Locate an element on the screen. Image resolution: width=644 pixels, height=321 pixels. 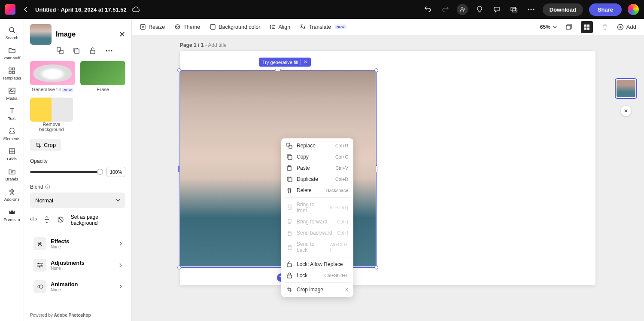
close-pill-icon: ✕ is located at coordinates (304, 62).